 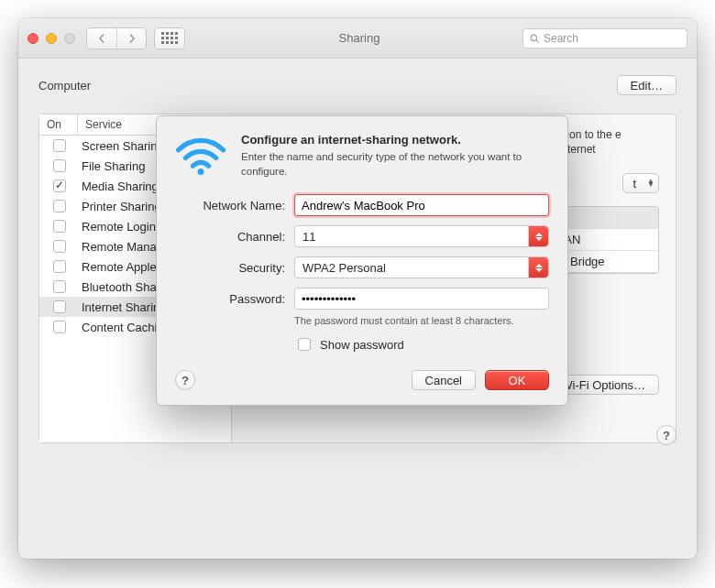 What do you see at coordinates (422, 299) in the screenshot?
I see `password-input` at bounding box center [422, 299].